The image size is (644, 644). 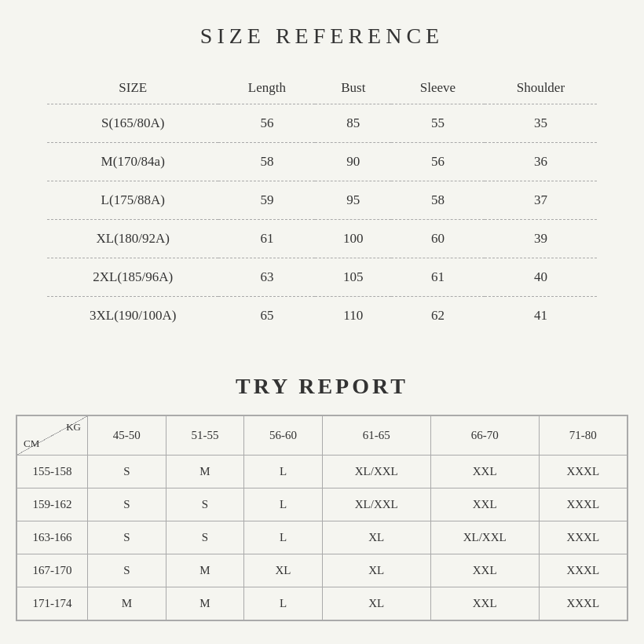 What do you see at coordinates (438, 239) in the screenshot?
I see `size-table-cell: 60` at bounding box center [438, 239].